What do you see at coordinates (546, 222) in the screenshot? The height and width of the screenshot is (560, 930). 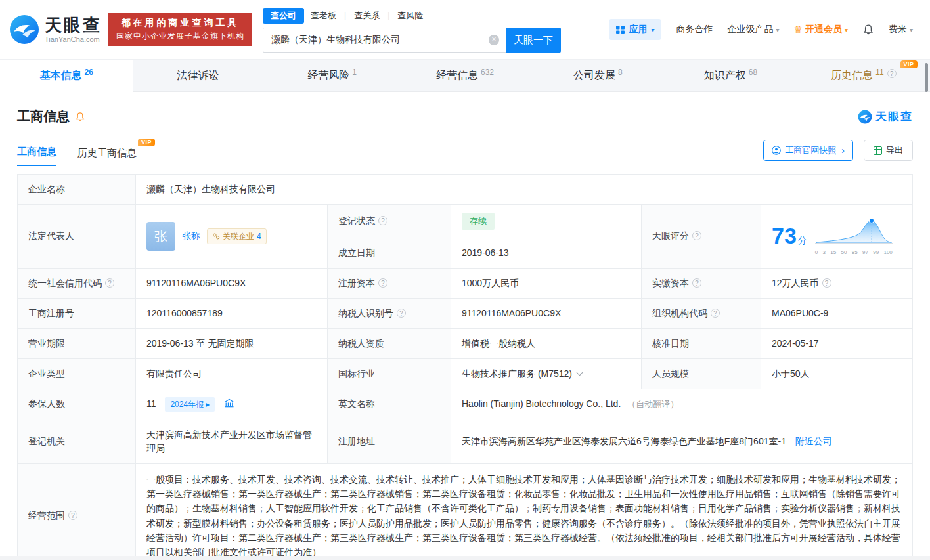 I see `reg-status-value: 存续` at bounding box center [546, 222].